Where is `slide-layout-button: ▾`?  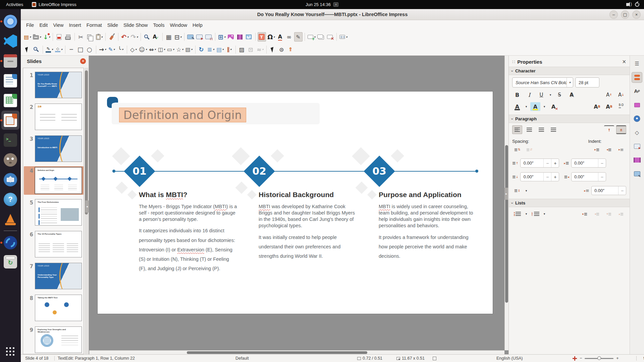 slide-layout-button: ▾ is located at coordinates (343, 37).